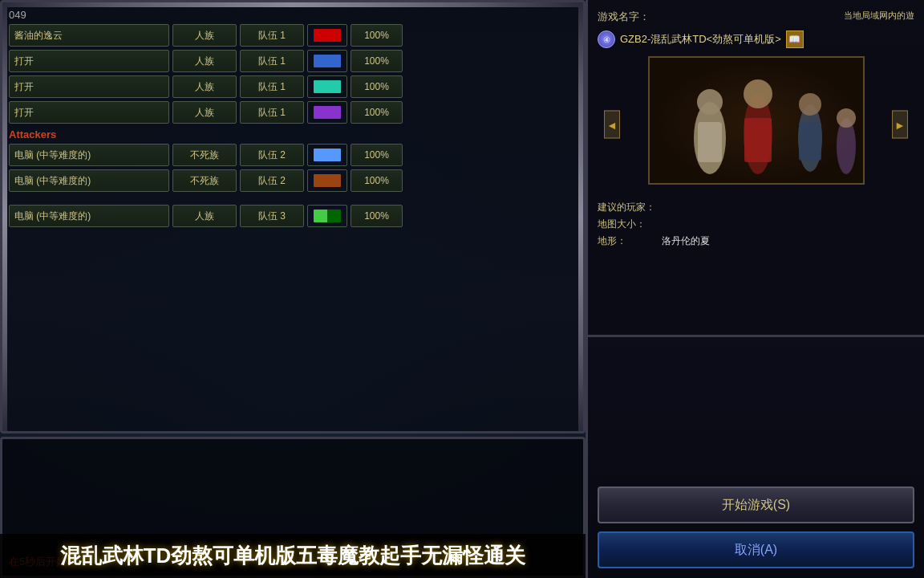 The height and width of the screenshot is (578, 924). What do you see at coordinates (293, 112) in the screenshot?
I see `player-row-4: 打开 人族 队伍 1 100%` at bounding box center [293, 112].